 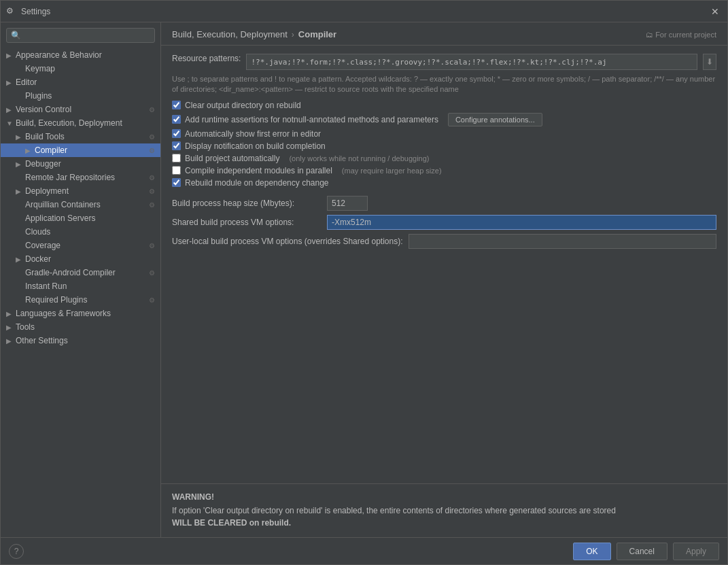 What do you see at coordinates (80, 300) in the screenshot?
I see `sidebar-item-required-plugins: Required Plugins ⚙` at bounding box center [80, 300].